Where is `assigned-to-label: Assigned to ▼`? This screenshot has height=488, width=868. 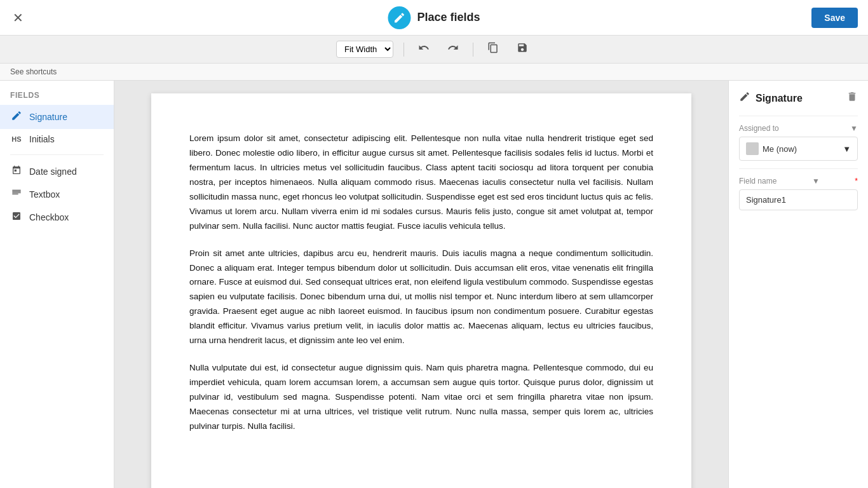 assigned-to-label: Assigned to ▼ is located at coordinates (798, 128).